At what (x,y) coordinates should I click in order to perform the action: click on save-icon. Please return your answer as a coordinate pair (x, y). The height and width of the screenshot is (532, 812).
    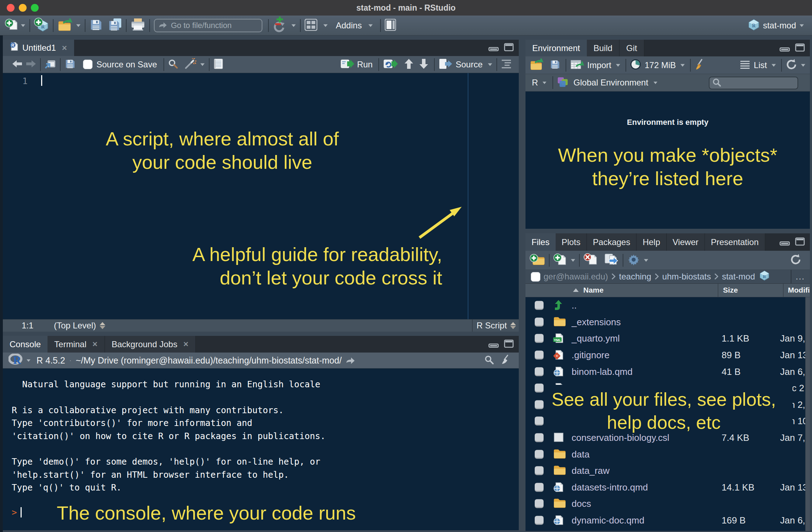
    Looking at the image, I should click on (70, 65).